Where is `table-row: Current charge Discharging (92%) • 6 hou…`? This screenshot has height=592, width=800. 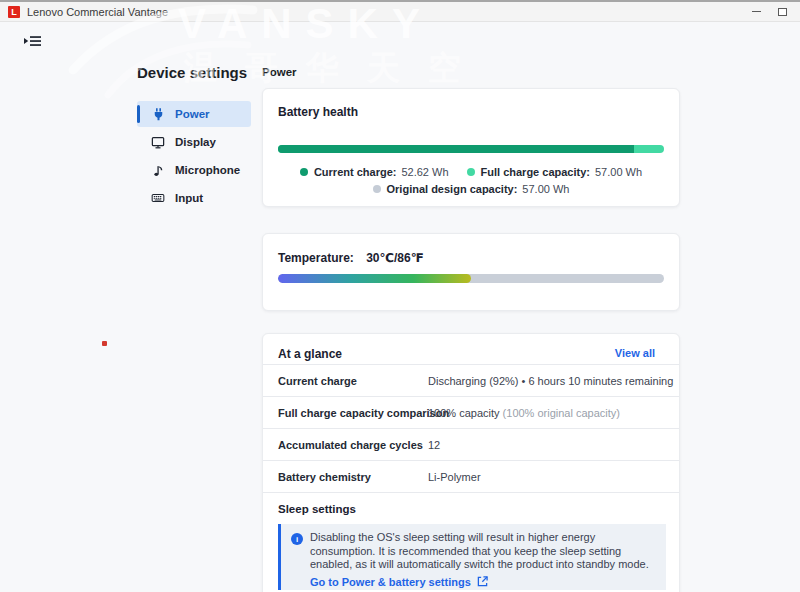 table-row: Current charge Discharging (92%) • 6 hou… is located at coordinates (471, 381).